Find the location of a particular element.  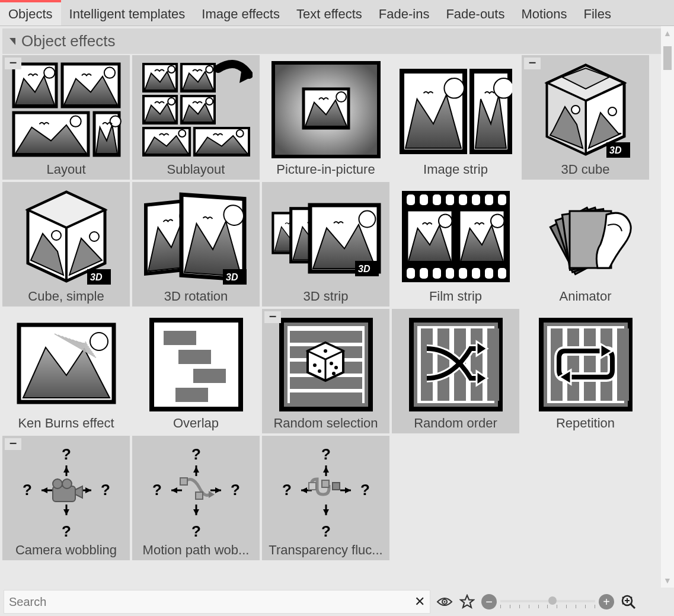

effect-animator: Animator is located at coordinates (586, 244).